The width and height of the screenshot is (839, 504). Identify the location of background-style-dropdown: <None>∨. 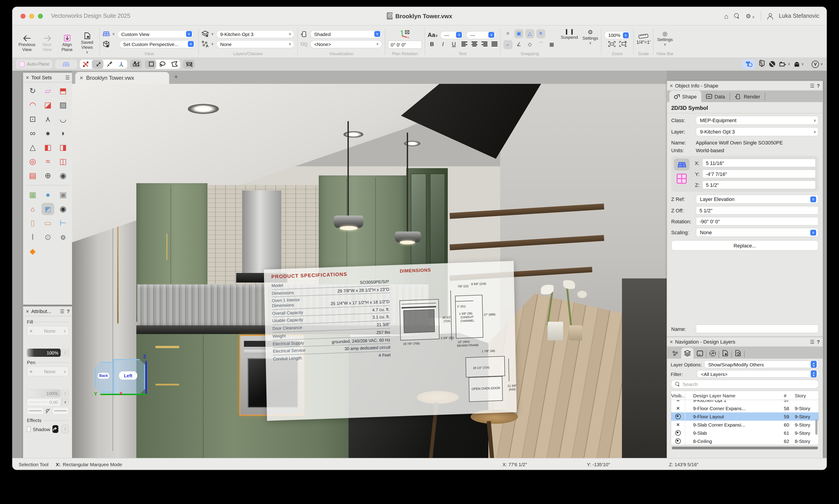
(346, 44).